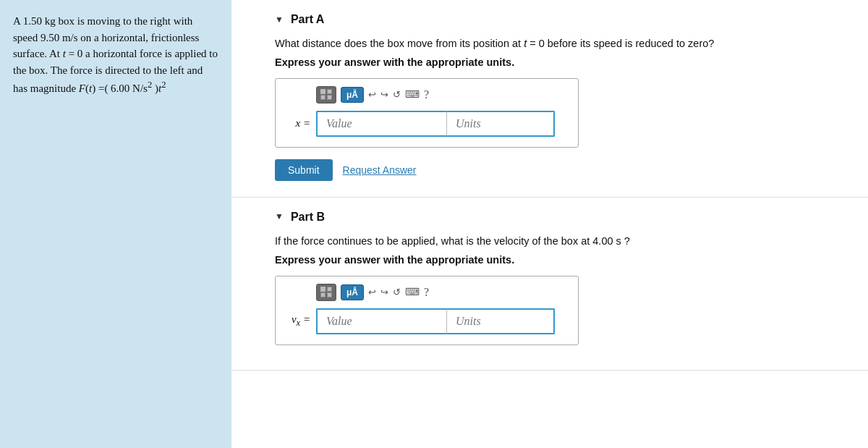 Image resolution: width=868 pixels, height=448 pixels. I want to click on part-a-units-input, so click(501, 124).